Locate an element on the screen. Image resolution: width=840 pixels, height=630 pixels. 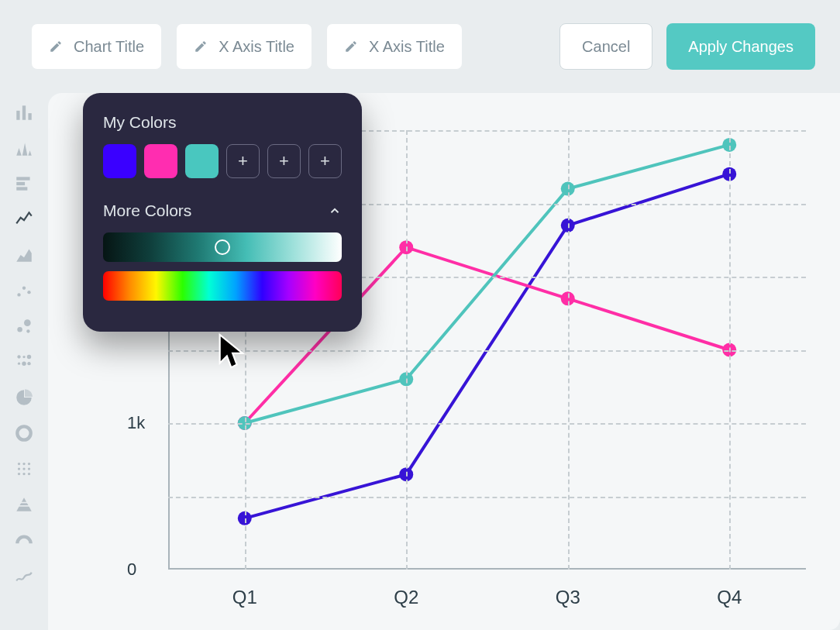
my-colors-heading: My Colors is located at coordinates (222, 122).